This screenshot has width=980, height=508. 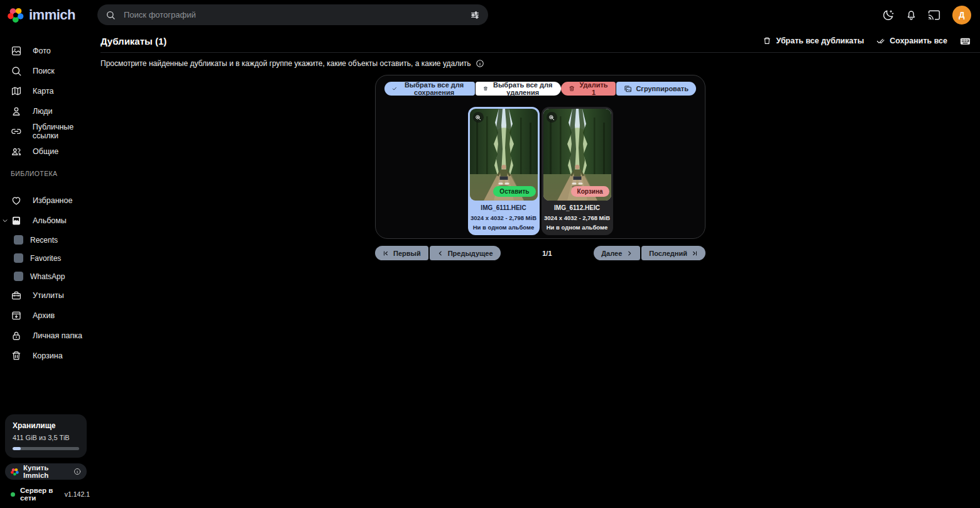 I want to click on sidebar-item-archive: Архив, so click(x=50, y=316).